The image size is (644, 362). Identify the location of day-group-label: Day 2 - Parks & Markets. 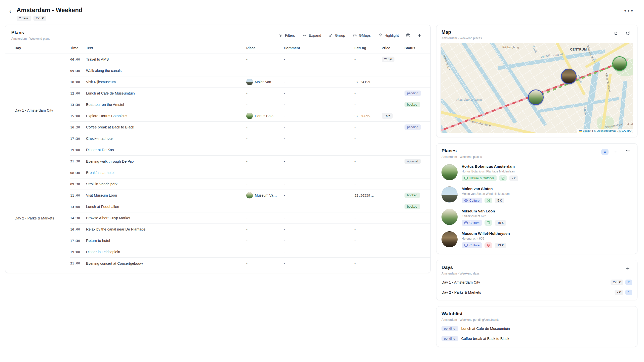
(38, 218).